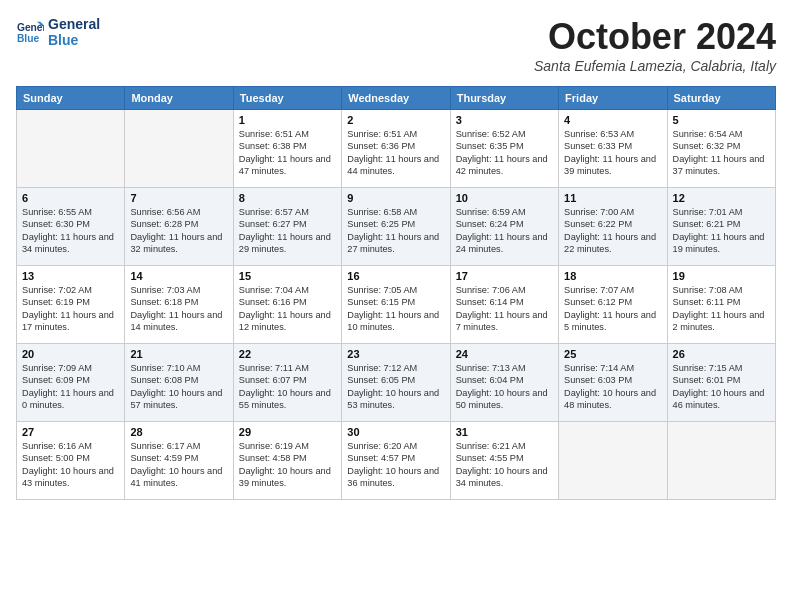 The image size is (792, 612). I want to click on calendar-cell: 16Sunrise: 7:05 AM Sunset: 6:15 PM Dayli…, so click(396, 305).